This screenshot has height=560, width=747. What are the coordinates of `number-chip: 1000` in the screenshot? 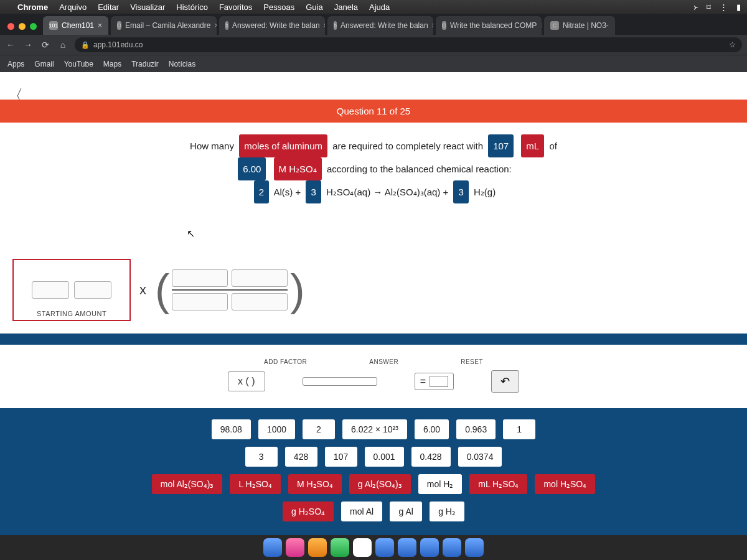 It's located at (276, 429).